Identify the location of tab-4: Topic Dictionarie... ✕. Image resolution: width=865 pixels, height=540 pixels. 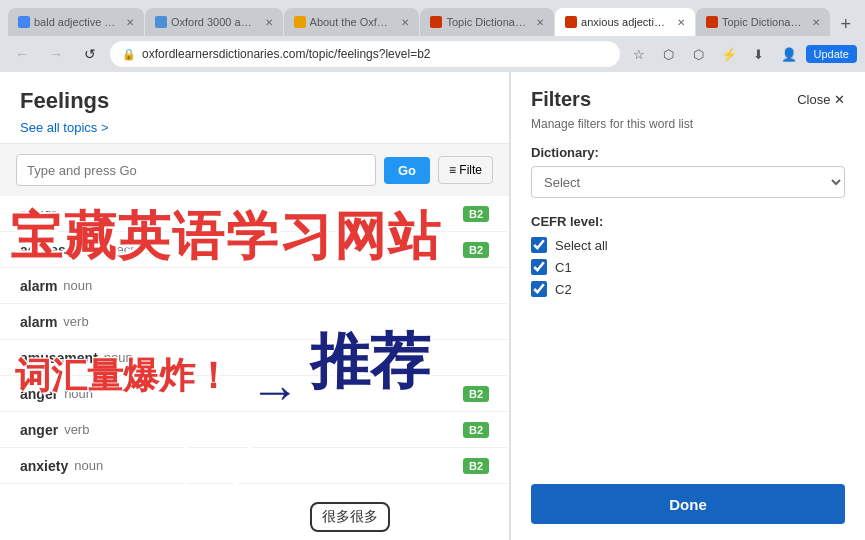
(487, 22).